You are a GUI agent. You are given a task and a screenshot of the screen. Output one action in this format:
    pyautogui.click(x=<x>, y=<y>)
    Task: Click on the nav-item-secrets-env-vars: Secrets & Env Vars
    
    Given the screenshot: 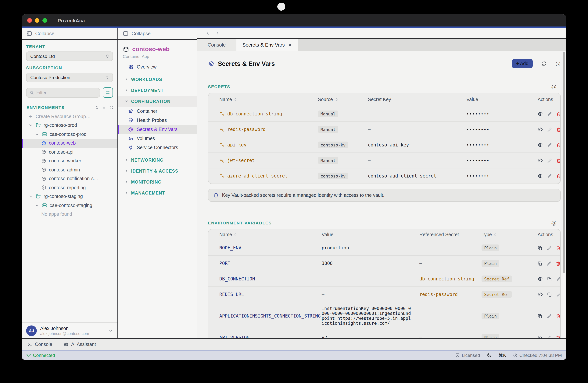 What is the action you would take?
    pyautogui.click(x=157, y=129)
    